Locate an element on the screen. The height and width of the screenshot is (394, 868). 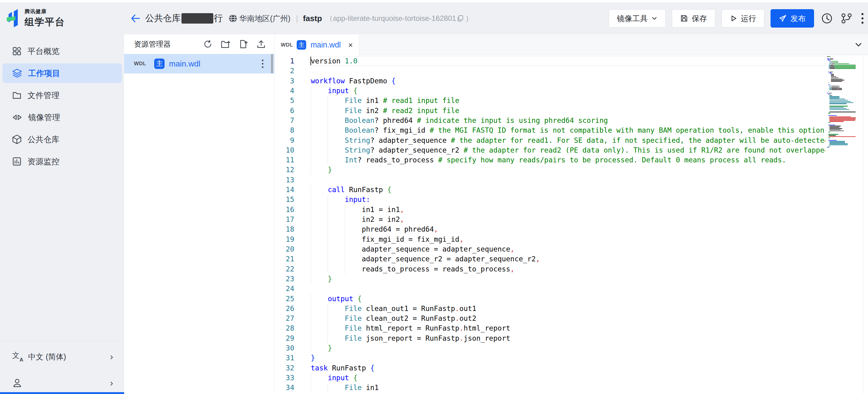
sidebar-item-label: 平台概览 is located at coordinates (43, 51).